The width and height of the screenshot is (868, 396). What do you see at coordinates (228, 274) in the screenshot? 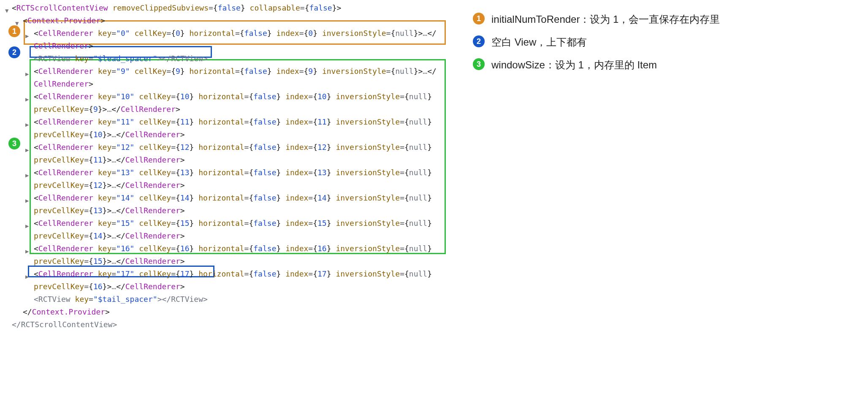
I see `tree-row: ▶<CellRenderer key="17" cellKey={17} hor…` at bounding box center [228, 274].